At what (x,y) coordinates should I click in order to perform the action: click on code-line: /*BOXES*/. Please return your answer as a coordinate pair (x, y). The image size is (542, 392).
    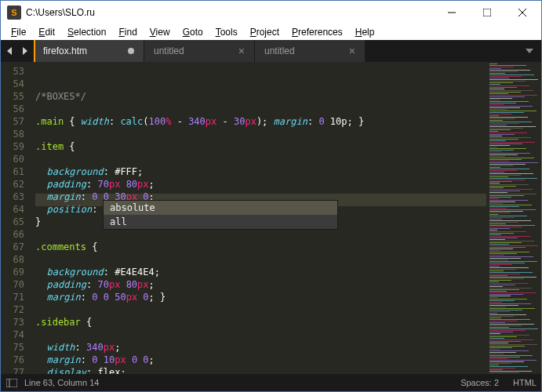
    Looking at the image, I should click on (260, 96).